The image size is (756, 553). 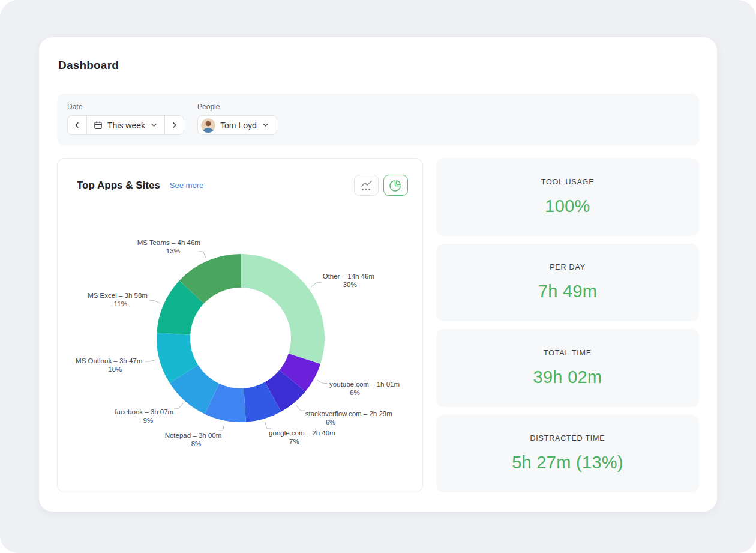 What do you see at coordinates (378, 120) in the screenshot?
I see `filter-bar: Date This week People` at bounding box center [378, 120].